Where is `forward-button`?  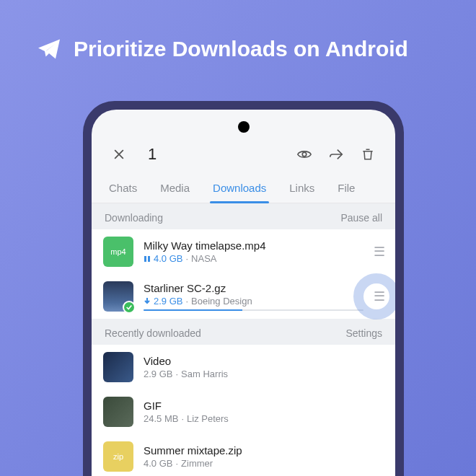 forward-button is located at coordinates (336, 154).